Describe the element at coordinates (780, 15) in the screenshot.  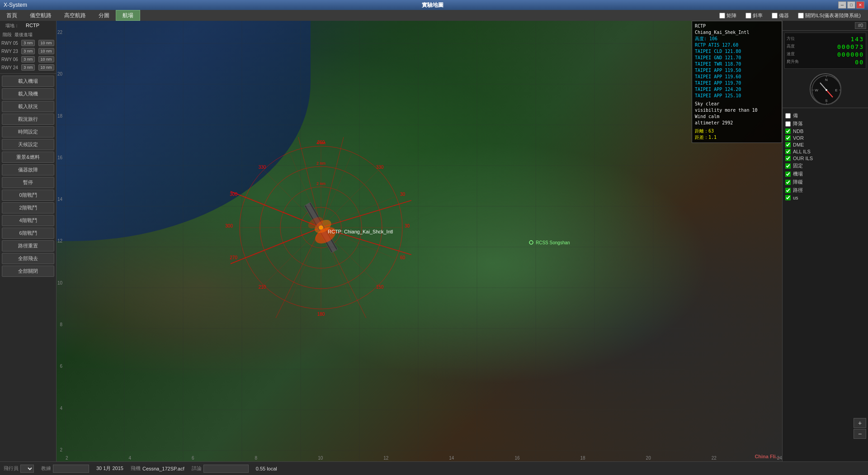
I see `menu-equipment: 備器` at that location.